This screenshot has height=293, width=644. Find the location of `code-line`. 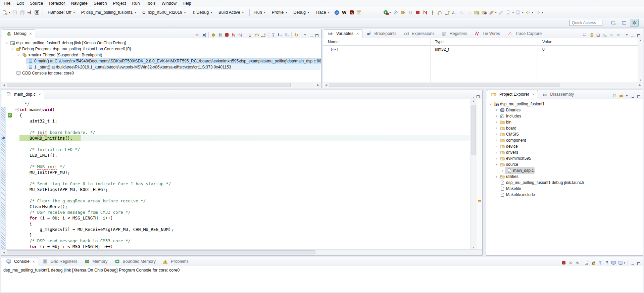

code-line is located at coordinates (245, 178).